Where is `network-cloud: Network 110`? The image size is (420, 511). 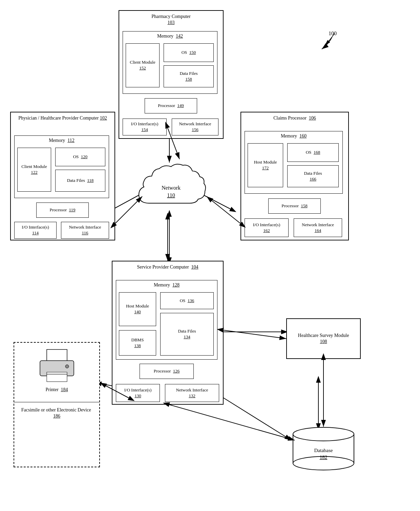 network-cloud: Network 110 is located at coordinates (171, 189).